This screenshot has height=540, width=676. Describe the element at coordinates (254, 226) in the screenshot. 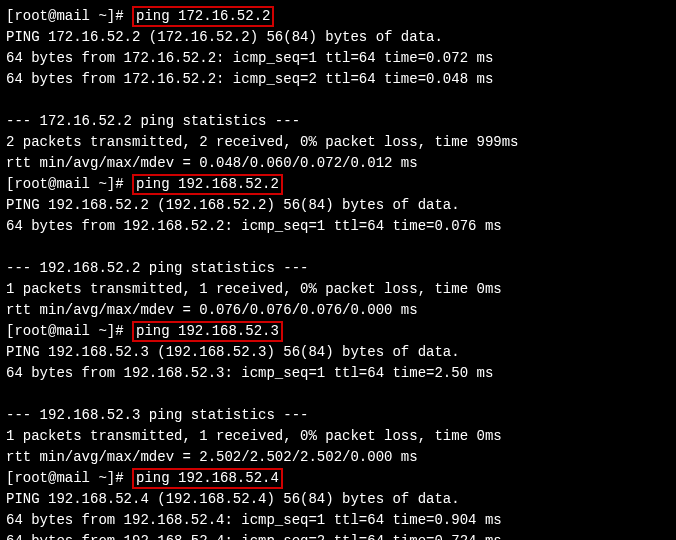

I see `ping-reply: 64 bytes from 192.168.52.2: icmp_seq=1 t…` at that location.